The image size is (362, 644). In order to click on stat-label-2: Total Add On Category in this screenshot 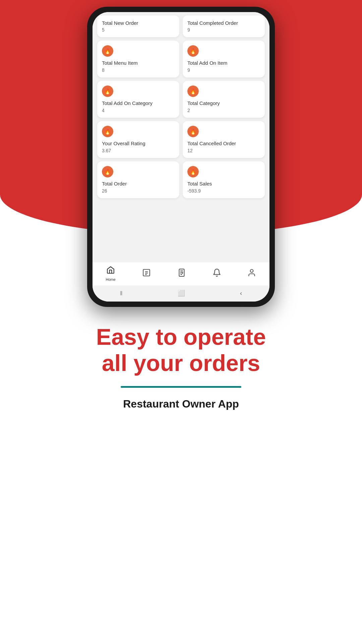, I will do `click(138, 103)`.